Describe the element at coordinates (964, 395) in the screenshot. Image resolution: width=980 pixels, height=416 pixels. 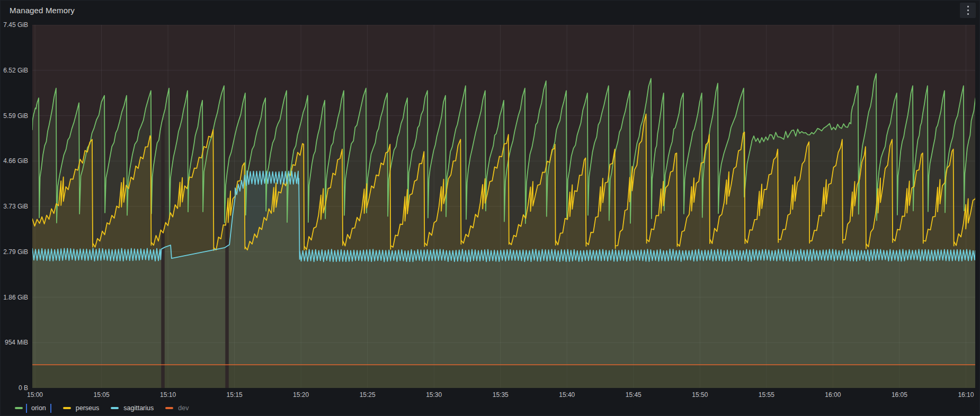
I see `x-axis-tick-label: 16:10` at that location.